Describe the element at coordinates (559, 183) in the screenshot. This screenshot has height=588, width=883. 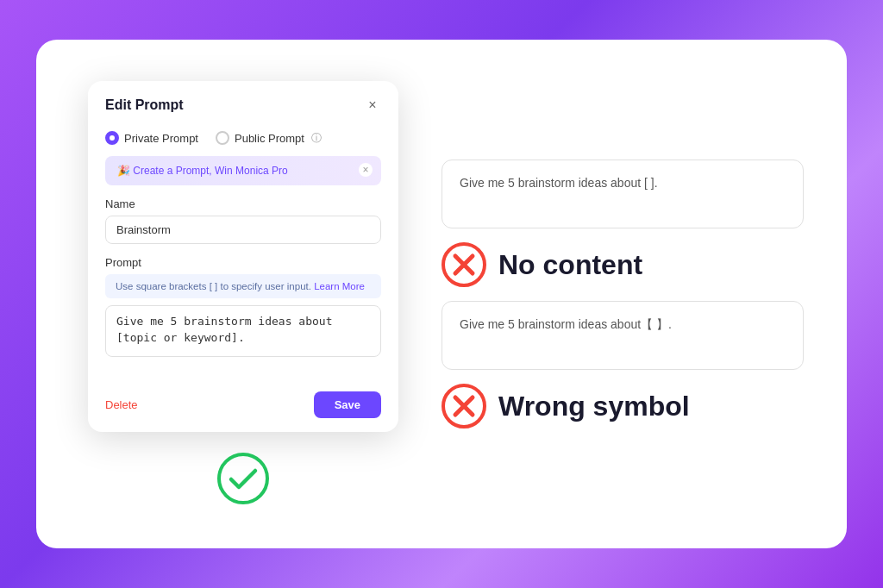
I see `correct-example-text: Give me 5 brainstorm ideas about [ ].` at that location.